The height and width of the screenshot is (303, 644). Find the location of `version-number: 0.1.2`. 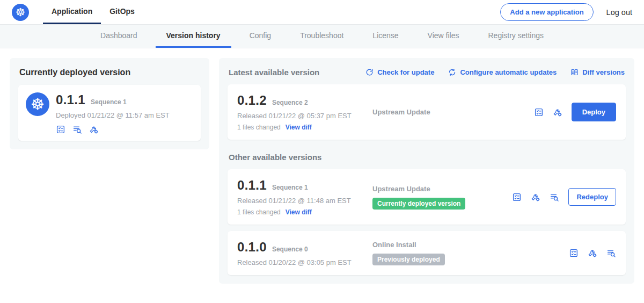

version-number: 0.1.2 is located at coordinates (252, 100).